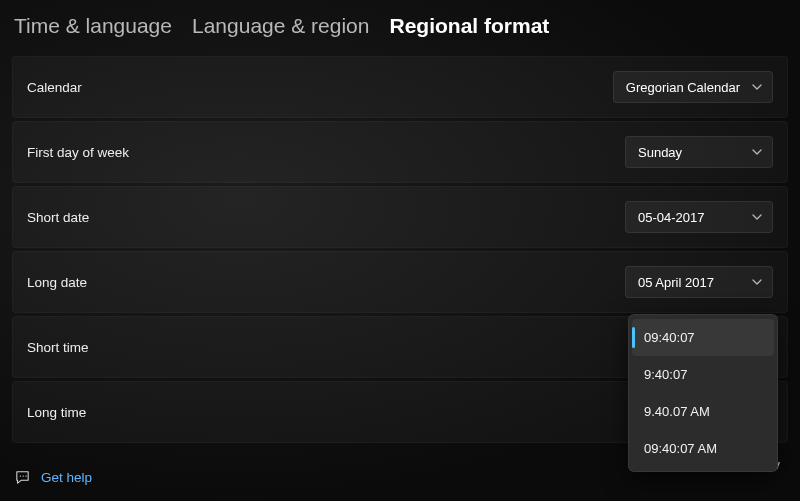  I want to click on breadcrumb: Time & language Language & region Region…, so click(400, 28).